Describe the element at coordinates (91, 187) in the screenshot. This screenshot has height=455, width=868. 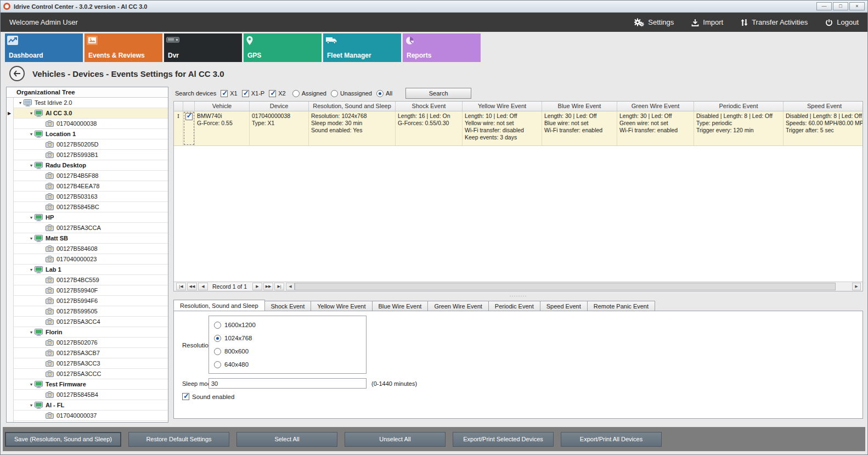
I see `tree-device-item: 00127B4EEA78` at that location.